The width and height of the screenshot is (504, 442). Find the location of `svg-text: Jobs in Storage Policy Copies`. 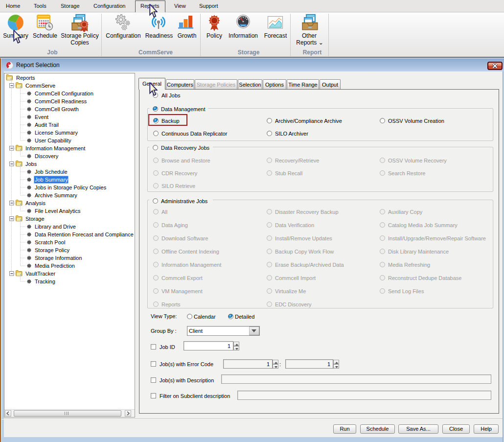

svg-text: Jobs in Storage Policy Copies is located at coordinates (70, 187).